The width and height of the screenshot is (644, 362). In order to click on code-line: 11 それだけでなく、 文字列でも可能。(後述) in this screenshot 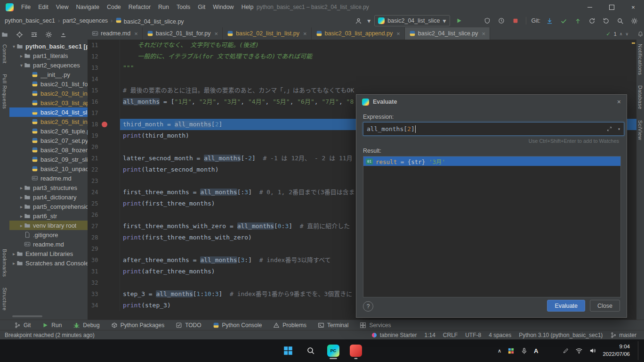, I will do `click(362, 45)`.